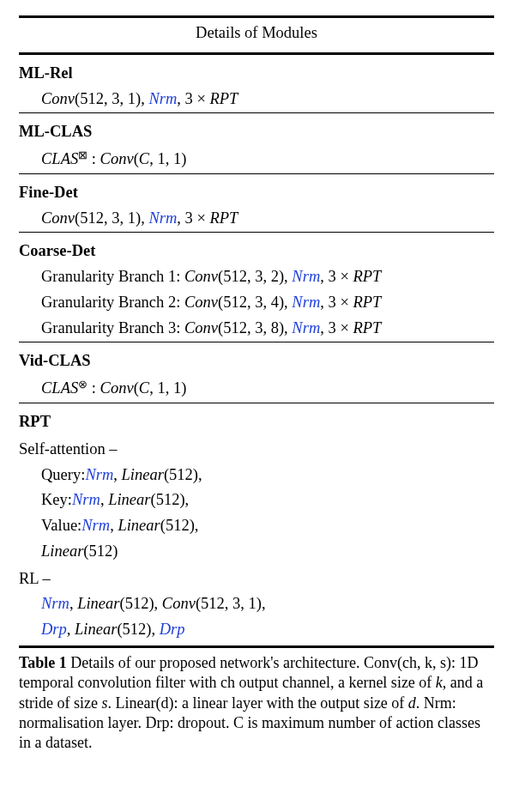  I want to click on table-header: Details of Modules, so click(256, 36).